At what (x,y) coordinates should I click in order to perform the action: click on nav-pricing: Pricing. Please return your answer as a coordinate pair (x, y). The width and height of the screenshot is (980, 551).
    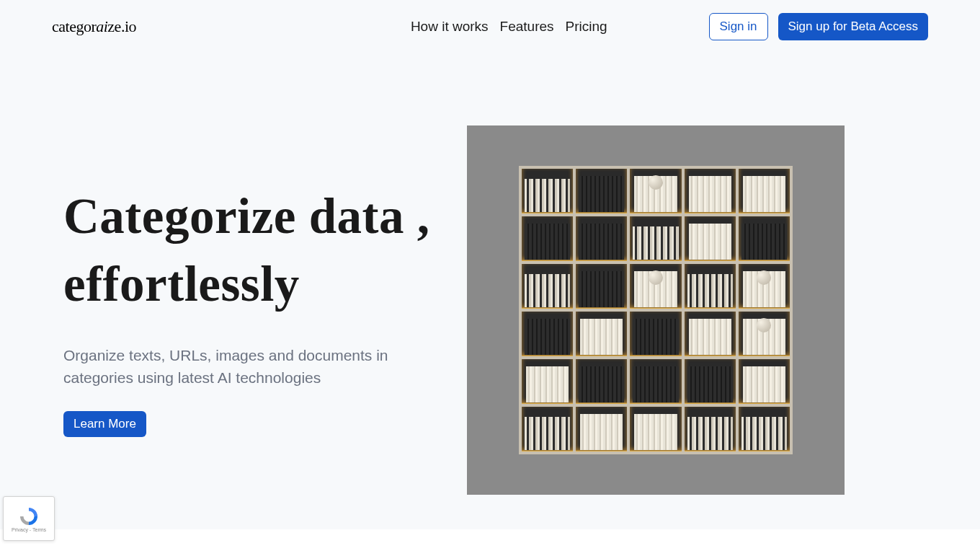
    Looking at the image, I should click on (587, 27).